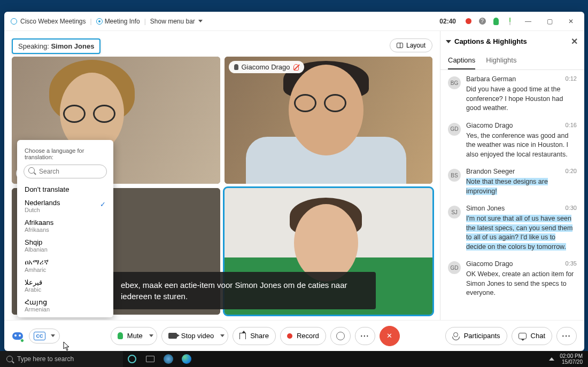  Describe the element at coordinates (501, 61) in the screenshot. I see `tab-highlights: Highlights` at that location.